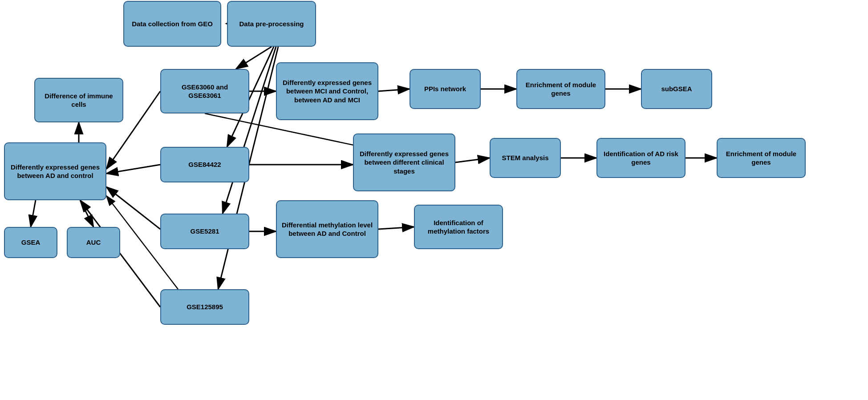  I want to click on deg-ad-control-box: Differently expressed genes between AD a…, so click(55, 171).